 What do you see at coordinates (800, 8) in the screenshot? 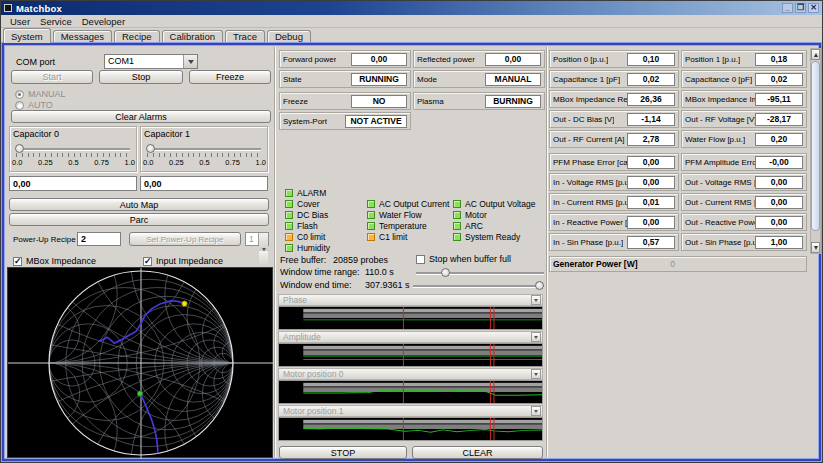
I see `maximize-icon: ❐` at bounding box center [800, 8].